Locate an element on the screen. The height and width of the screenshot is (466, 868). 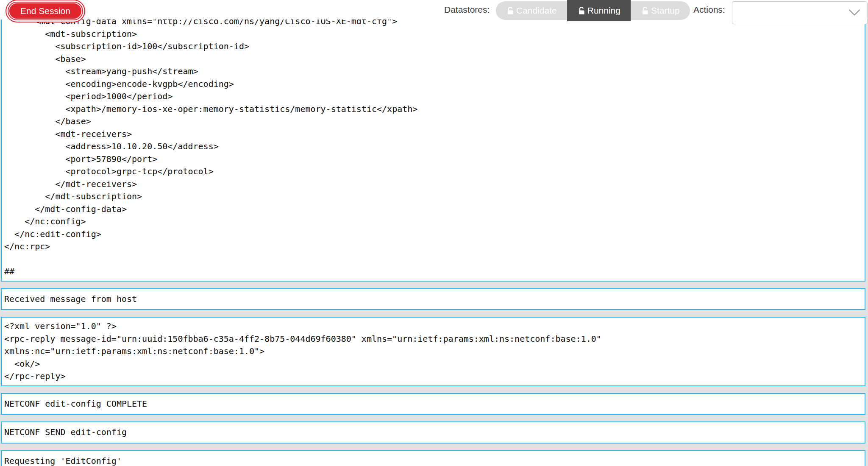
datastore-running-button: Running is located at coordinates (599, 11).